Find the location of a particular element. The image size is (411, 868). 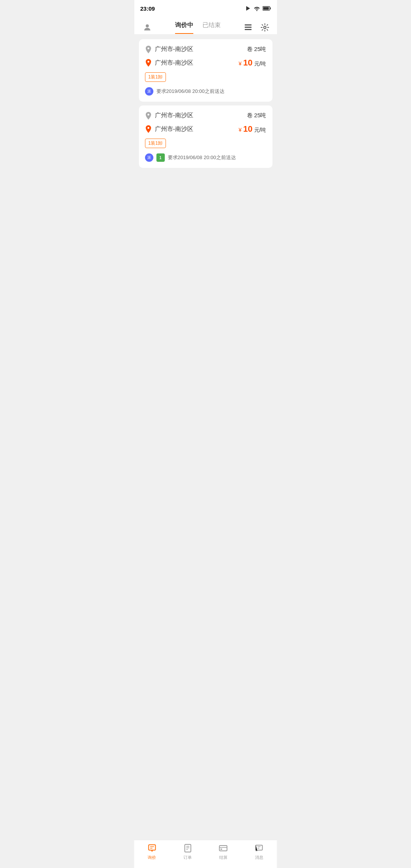

profile-button is located at coordinates (147, 27).